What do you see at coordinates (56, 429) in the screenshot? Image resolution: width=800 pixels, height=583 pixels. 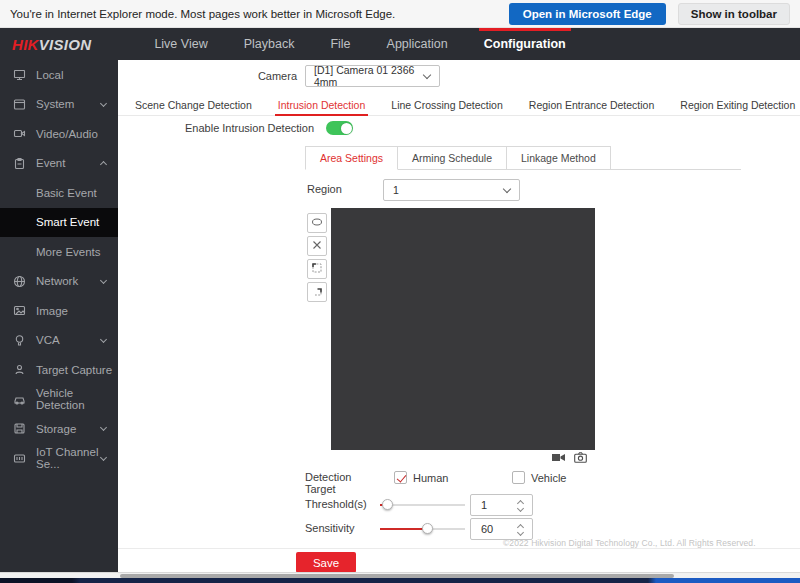 I see `sidebar-item-label: Storage` at bounding box center [56, 429].